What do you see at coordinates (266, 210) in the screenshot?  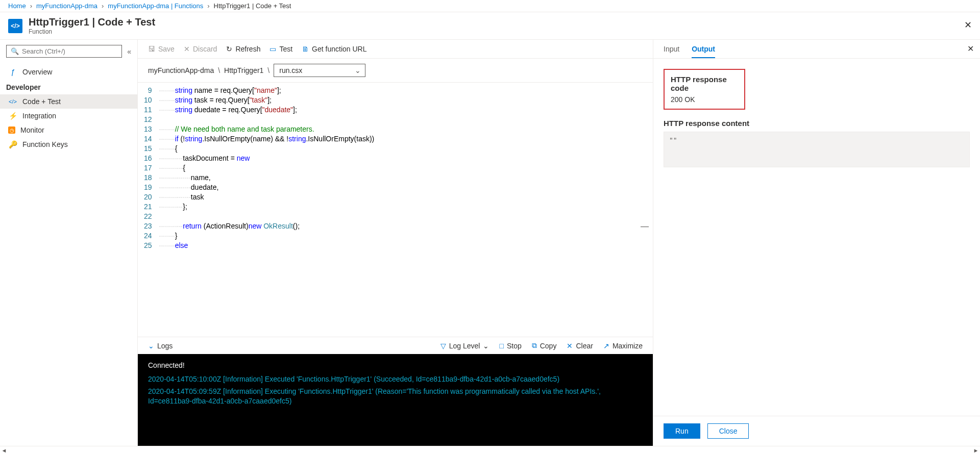 I see `code-area: ········string name = req.Query["name"];…` at bounding box center [266, 210].